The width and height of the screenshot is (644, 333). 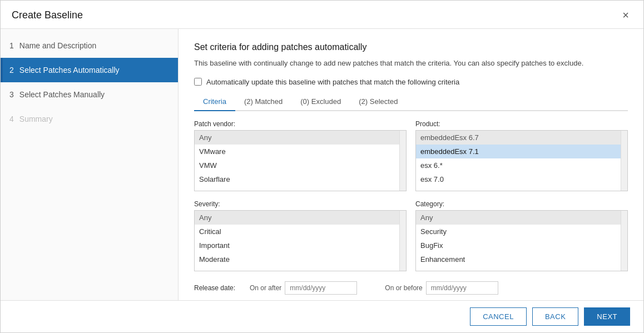 What do you see at coordinates (300, 161) in the screenshot?
I see `patch-vendor-listbox: Any VMware VMW Solarflare` at bounding box center [300, 161].